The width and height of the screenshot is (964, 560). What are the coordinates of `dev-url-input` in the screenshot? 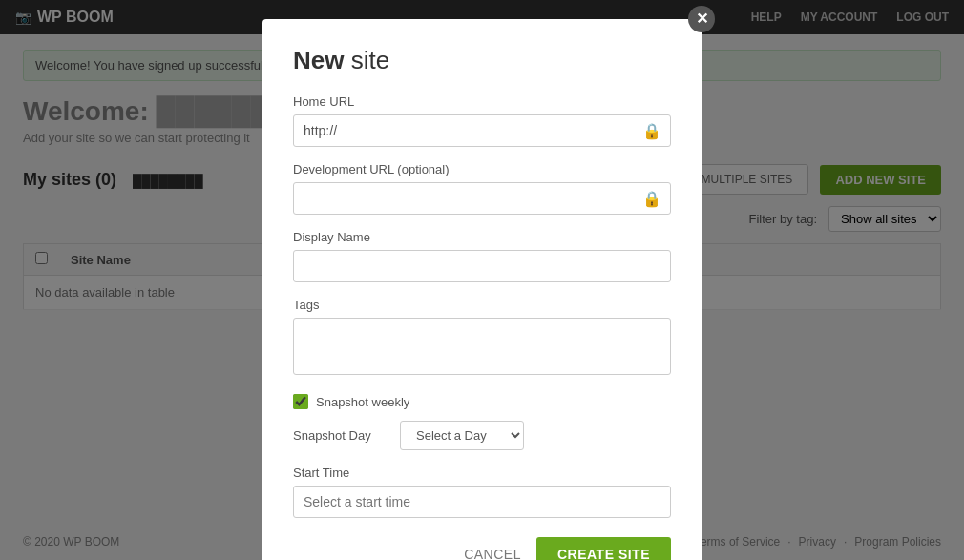 It's located at (482, 198).